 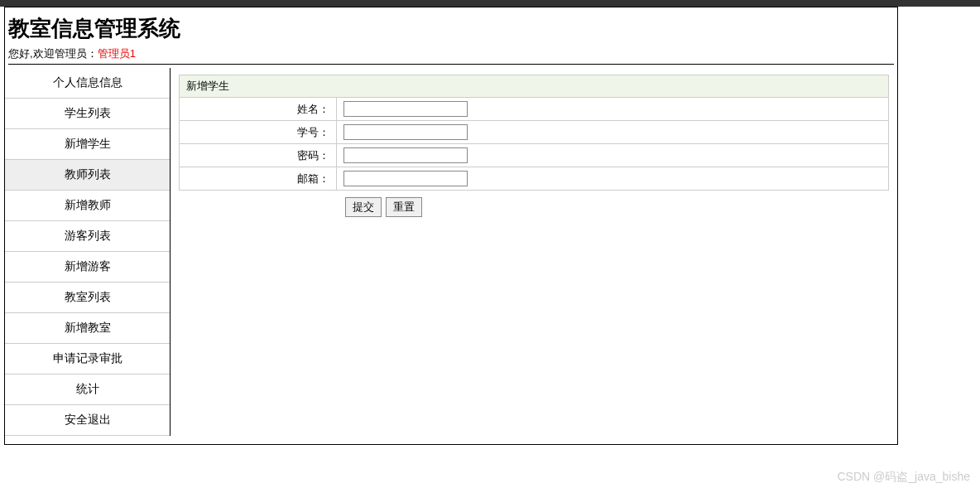 What do you see at coordinates (258, 133) in the screenshot?
I see `student-id-label: 学号：` at bounding box center [258, 133].